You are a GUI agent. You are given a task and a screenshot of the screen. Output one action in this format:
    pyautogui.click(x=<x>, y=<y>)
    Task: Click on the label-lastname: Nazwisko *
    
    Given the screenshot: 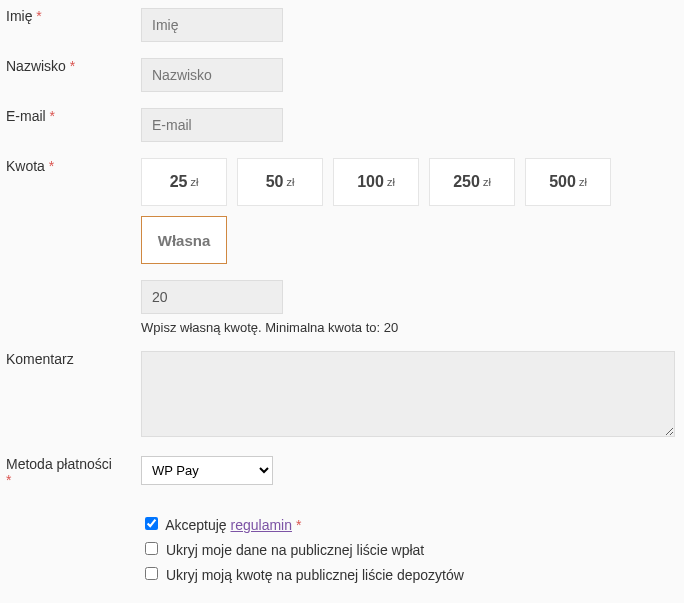 What is the action you would take?
    pyautogui.click(x=68, y=75)
    